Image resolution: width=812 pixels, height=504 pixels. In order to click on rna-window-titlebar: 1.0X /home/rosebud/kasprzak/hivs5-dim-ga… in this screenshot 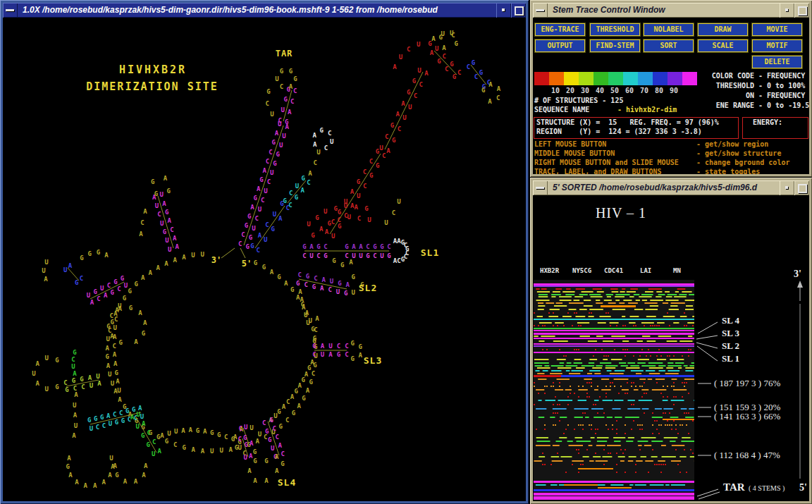, I will do `click(264, 10)`.